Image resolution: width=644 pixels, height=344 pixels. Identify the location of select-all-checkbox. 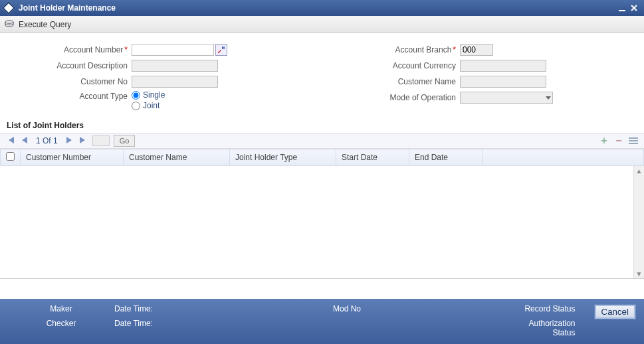
(11, 157).